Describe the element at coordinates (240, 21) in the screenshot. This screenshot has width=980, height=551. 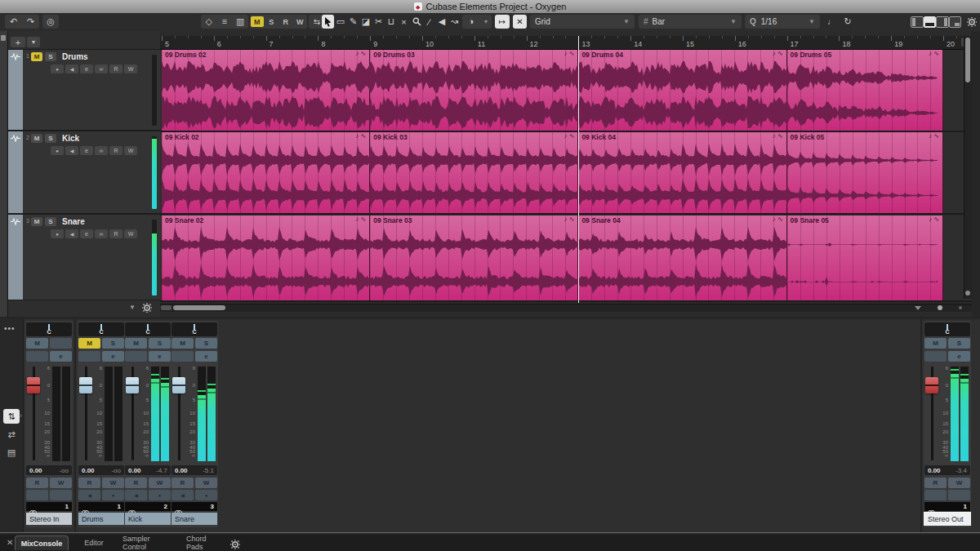
I see `meter-bridge-icon: ▥` at that location.